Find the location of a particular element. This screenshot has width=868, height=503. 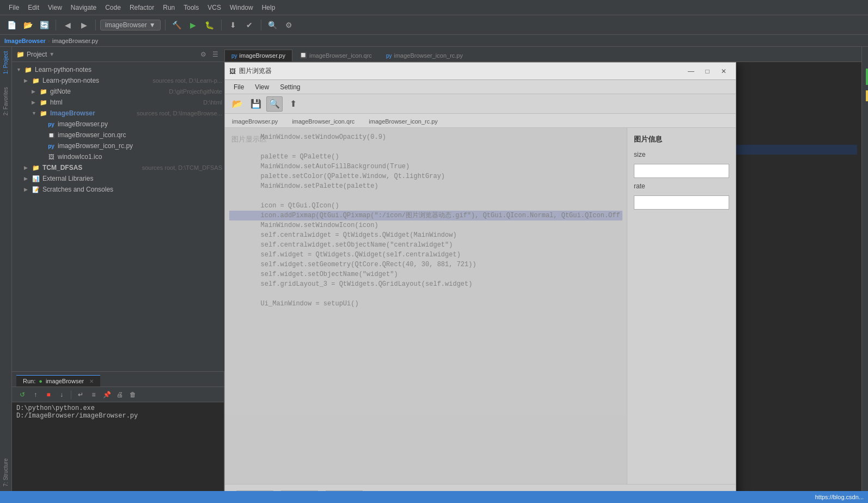

project-title: Project is located at coordinates (37, 54).